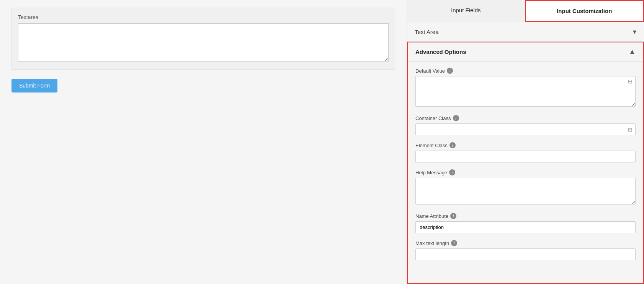 The width and height of the screenshot is (644, 284). Describe the element at coordinates (525, 129) in the screenshot. I see `container-class-wrapper: ⊟` at that location.